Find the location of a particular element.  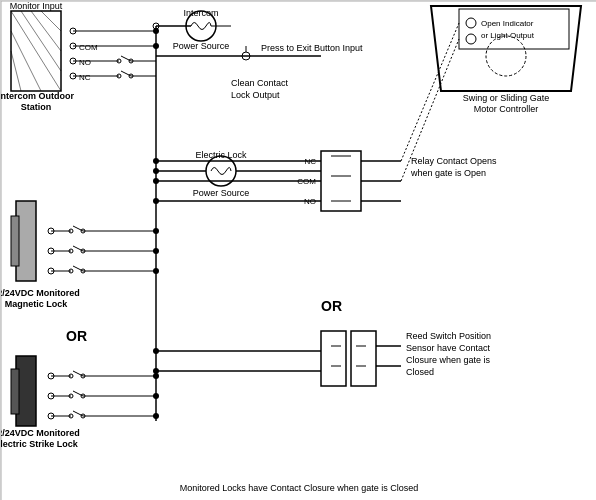

or-label-2: OR is located at coordinates (332, 306).